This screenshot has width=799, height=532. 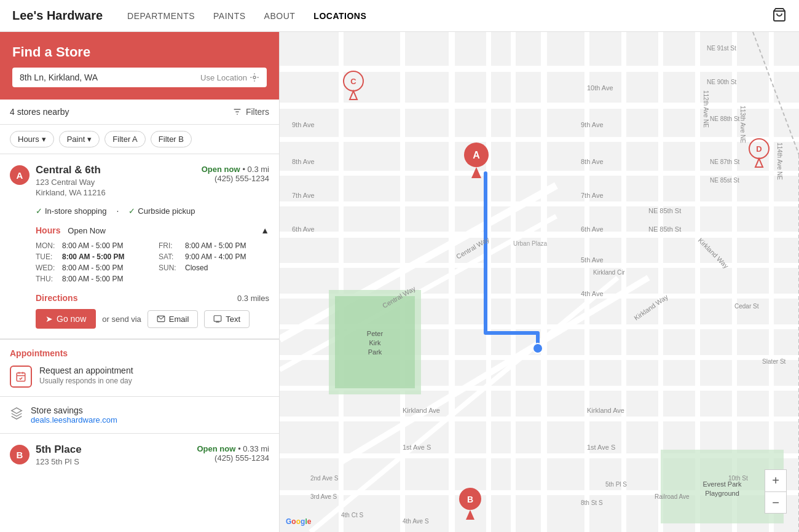 I want to click on header: Lee's Hardware DEPARTMENTS PAINTS ABOUT …, so click(x=399, y=16).